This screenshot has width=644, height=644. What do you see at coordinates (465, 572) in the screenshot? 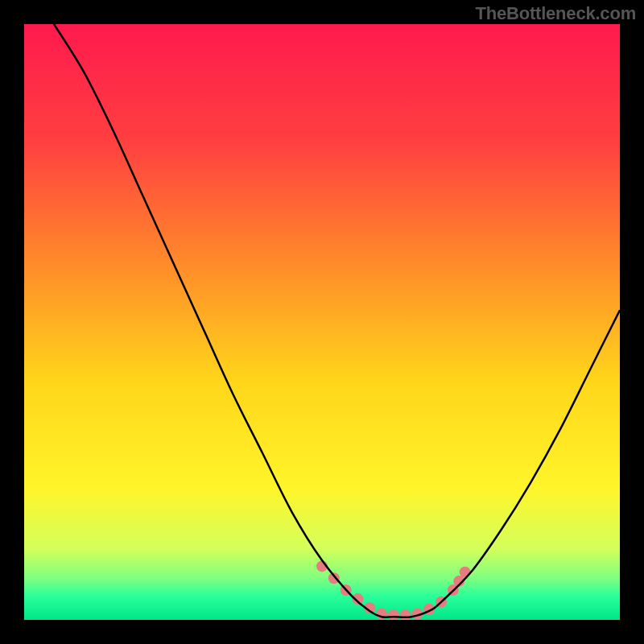
I see `marker-dot` at bounding box center [465, 572].